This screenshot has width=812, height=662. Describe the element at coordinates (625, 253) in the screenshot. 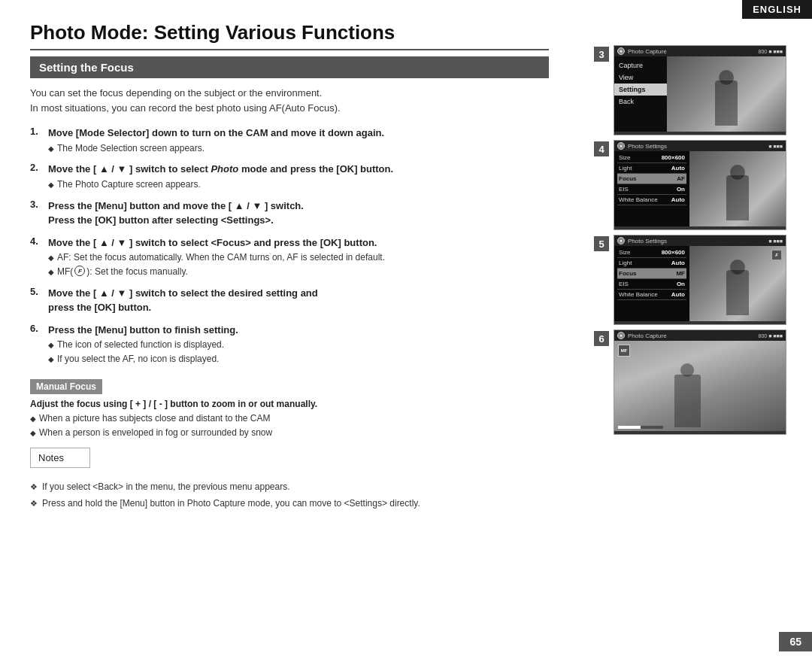

I see `settings-label-size-5: Size` at that location.